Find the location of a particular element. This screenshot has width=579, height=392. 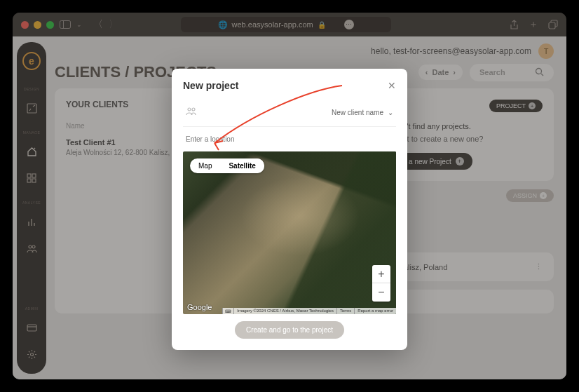

zoom-control: + − is located at coordinates (381, 283).